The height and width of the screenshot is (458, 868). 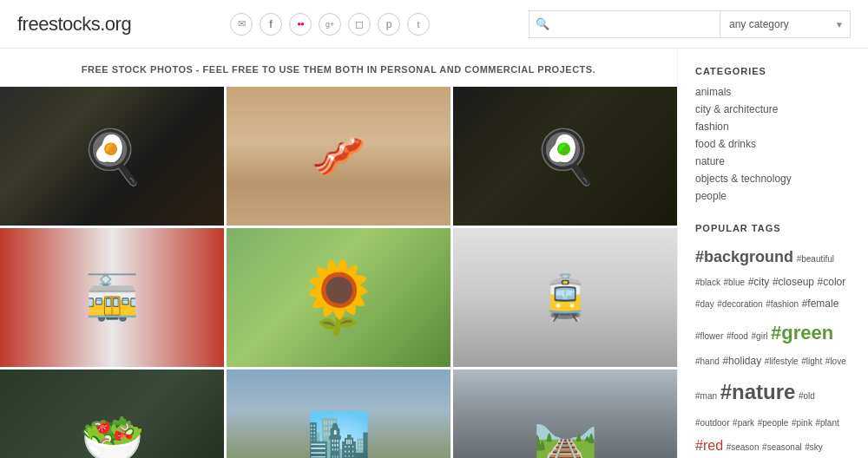 I want to click on list-item: animals, so click(x=773, y=92).